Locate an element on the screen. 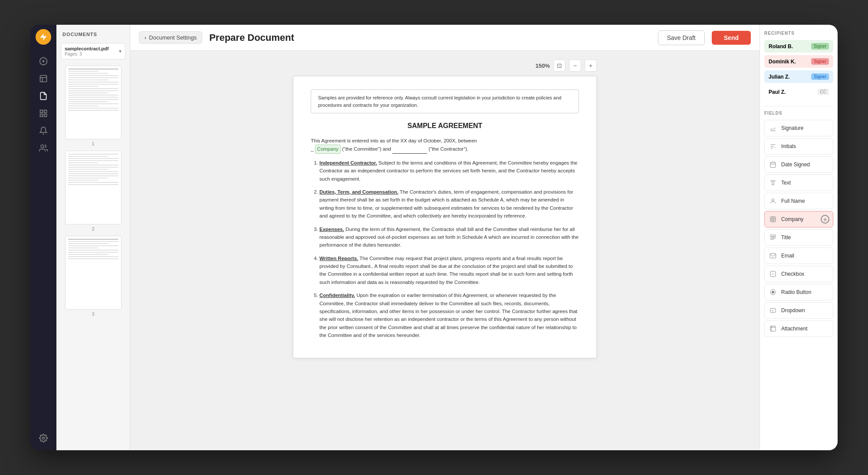 Image resolution: width=868 pixels, height=475 pixels. section-2-heading: Duties, Term, and Compensation. is located at coordinates (359, 192).